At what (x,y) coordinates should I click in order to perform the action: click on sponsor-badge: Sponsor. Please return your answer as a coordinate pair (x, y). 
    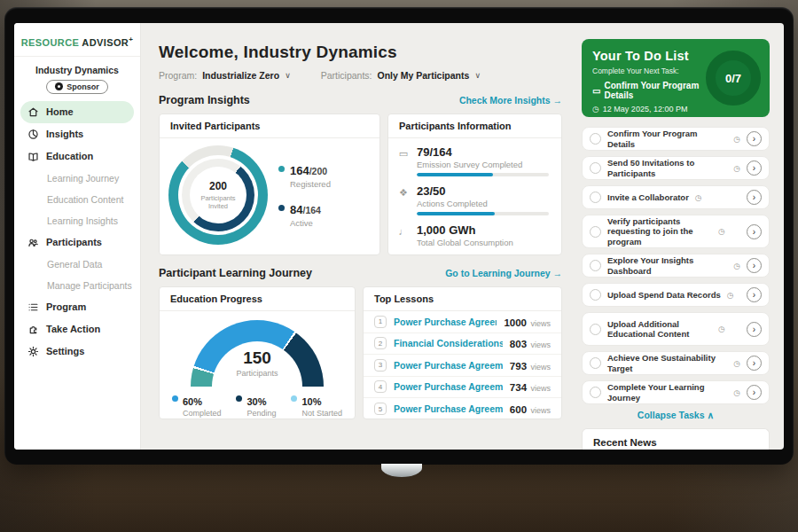
    Looking at the image, I should click on (77, 87).